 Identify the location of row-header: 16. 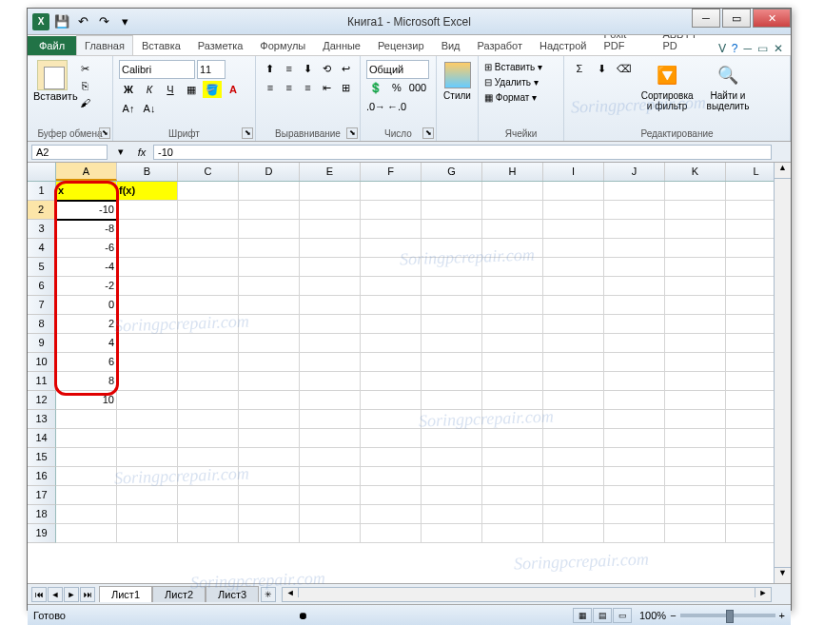
(42, 477).